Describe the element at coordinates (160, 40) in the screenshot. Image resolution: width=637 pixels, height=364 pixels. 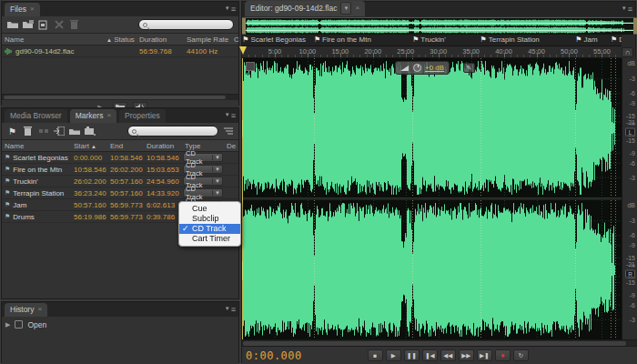
I see `files-col-duration: Duration` at that location.